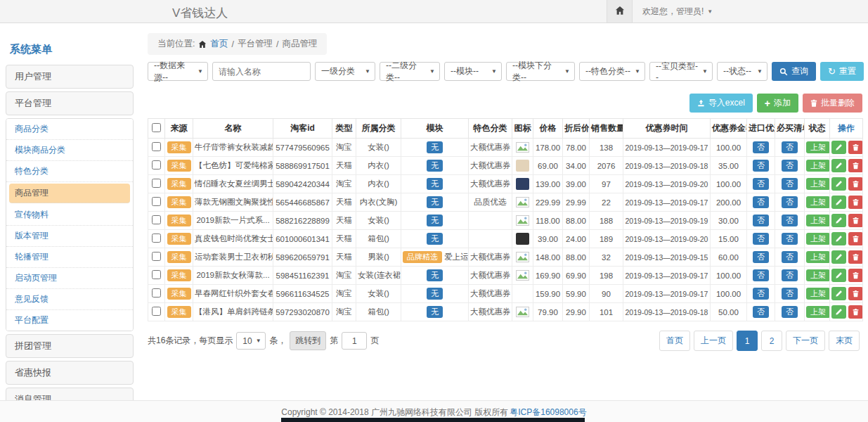 This screenshot has height=422, width=868. Describe the element at coordinates (70, 236) in the screenshot. I see `sidebar-item-version-management: 版本管理` at that location.